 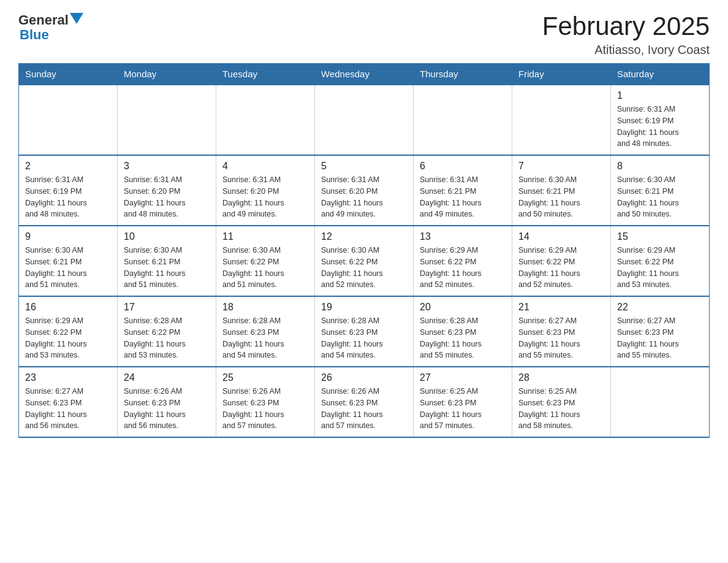 I want to click on day-cell: 12Sunrise: 6:30 AMSunset: 6:22 PMDayligh…, so click(x=364, y=261).